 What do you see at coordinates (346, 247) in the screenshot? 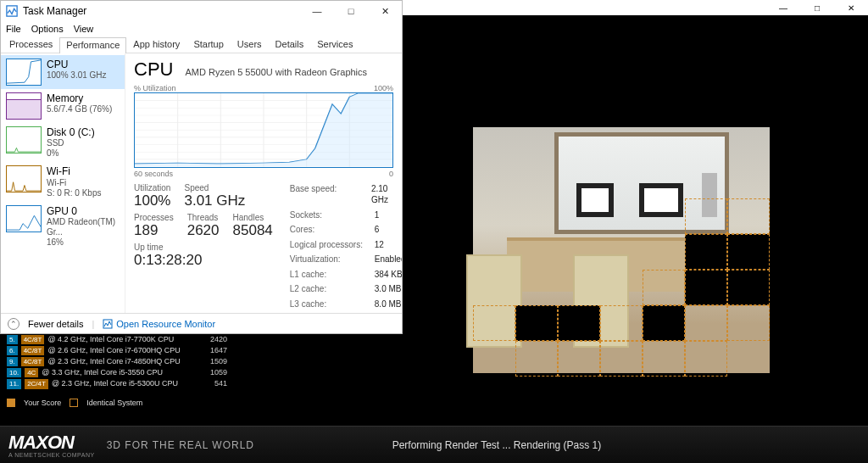
I see `cpu-details: Base speed:2.10 GHzSockets:1Cores:6Logic…` at bounding box center [346, 247].